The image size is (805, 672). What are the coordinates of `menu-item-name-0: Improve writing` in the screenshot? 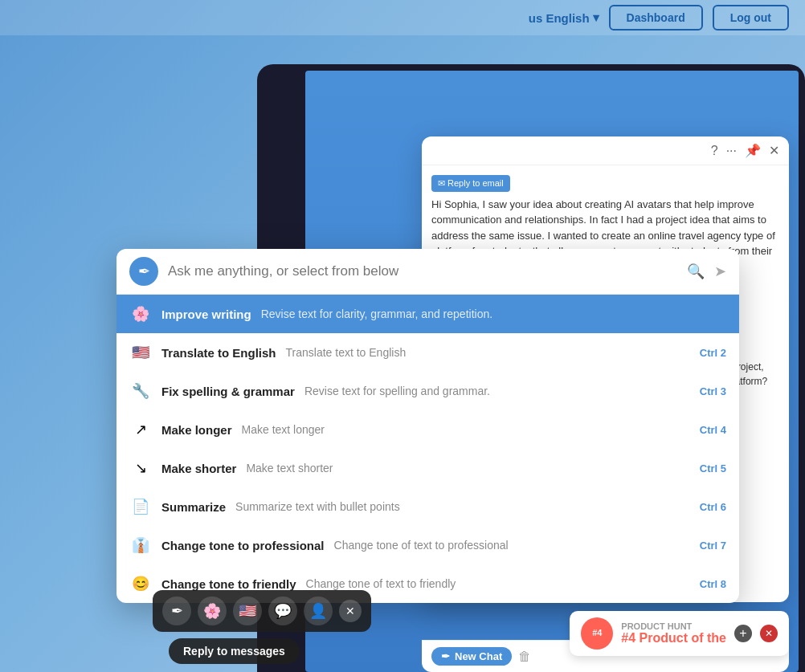 It's located at (206, 315).